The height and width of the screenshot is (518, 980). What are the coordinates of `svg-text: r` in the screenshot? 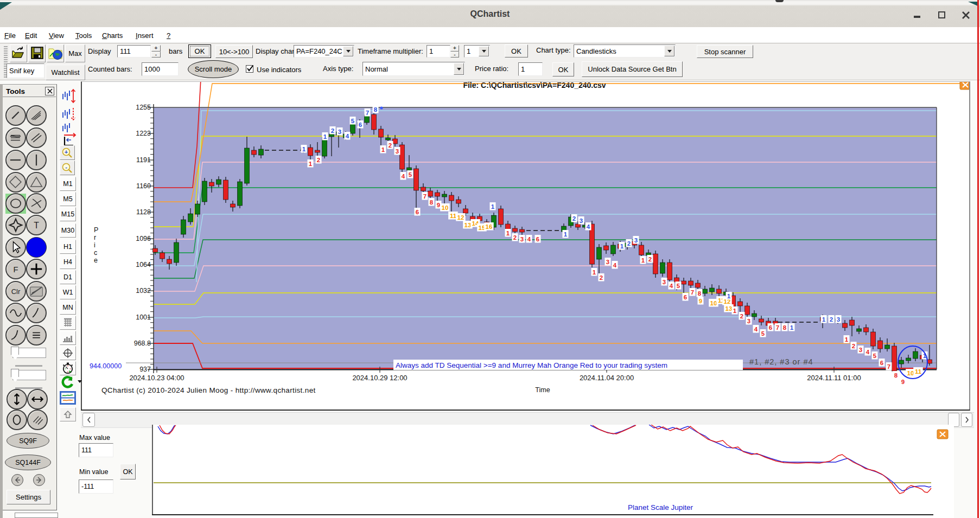 It's located at (95, 238).